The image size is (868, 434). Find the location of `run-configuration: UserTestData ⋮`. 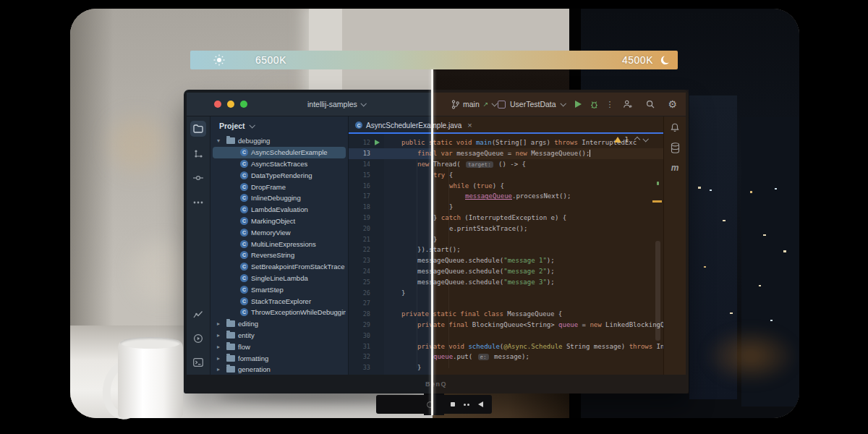

run-configuration: UserTestData ⋮ is located at coordinates (556, 104).